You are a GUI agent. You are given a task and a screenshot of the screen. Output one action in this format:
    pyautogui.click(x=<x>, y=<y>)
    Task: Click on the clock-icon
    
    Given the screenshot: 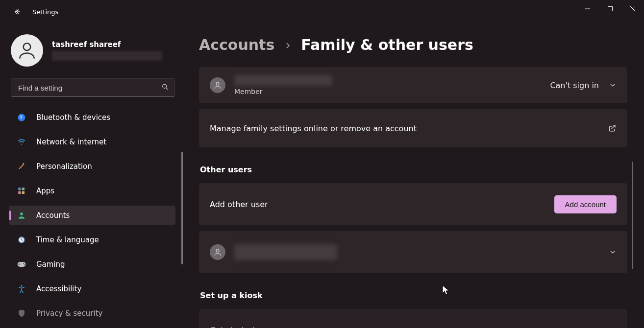 What is the action you would take?
    pyautogui.click(x=22, y=240)
    